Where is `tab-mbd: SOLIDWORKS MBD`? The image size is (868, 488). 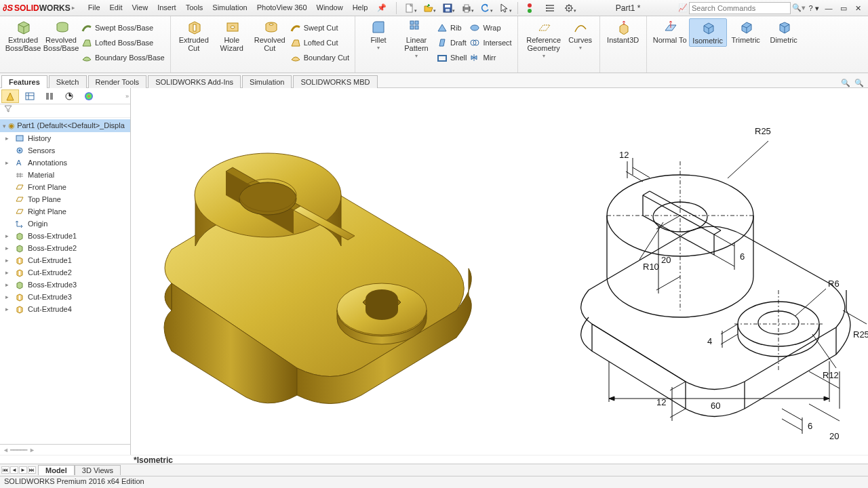 tab-mbd: SOLIDWORKS MBD is located at coordinates (335, 81).